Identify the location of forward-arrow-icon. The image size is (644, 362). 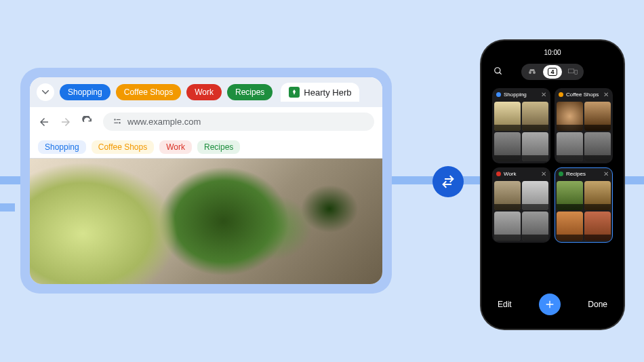
(66, 122).